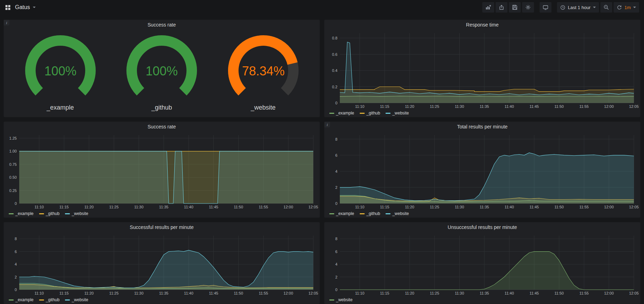 This screenshot has height=304, width=644. I want to click on gauge-arc: 100%, so click(60, 69).